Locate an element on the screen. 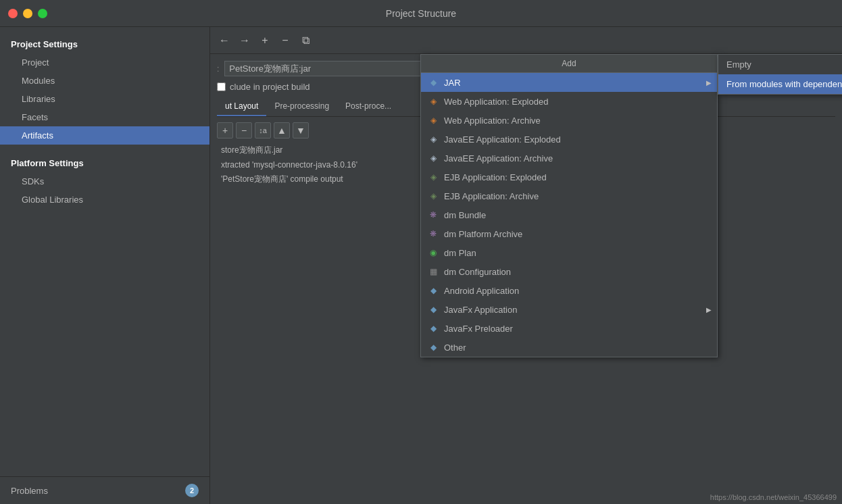 This screenshot has width=842, height=504. sidebar-item-artifacts: Artifacts is located at coordinates (105, 135).